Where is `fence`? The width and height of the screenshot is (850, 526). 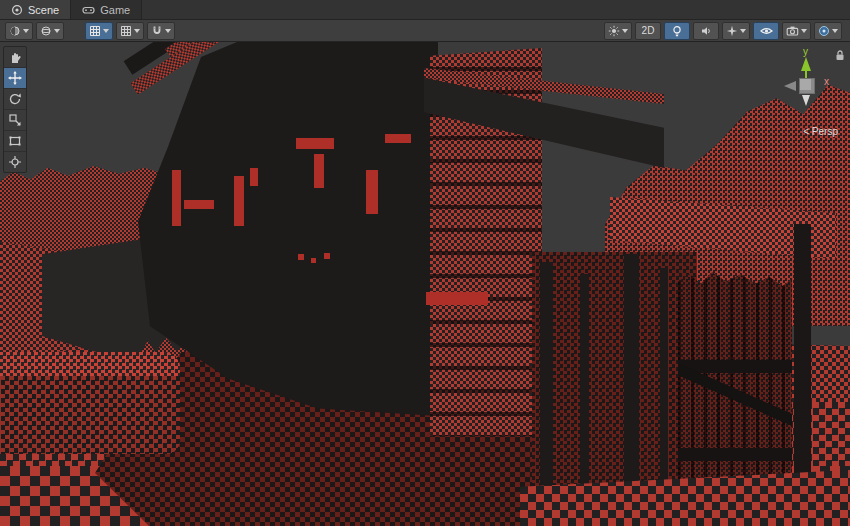
fence is located at coordinates (735, 390).